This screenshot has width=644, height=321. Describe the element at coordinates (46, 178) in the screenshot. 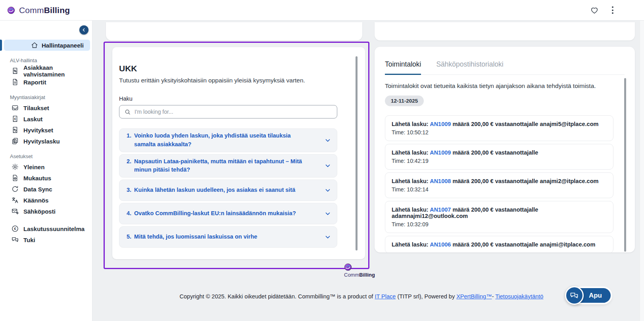

I see `sidebar-item-mukautus: Mukautus` at that location.